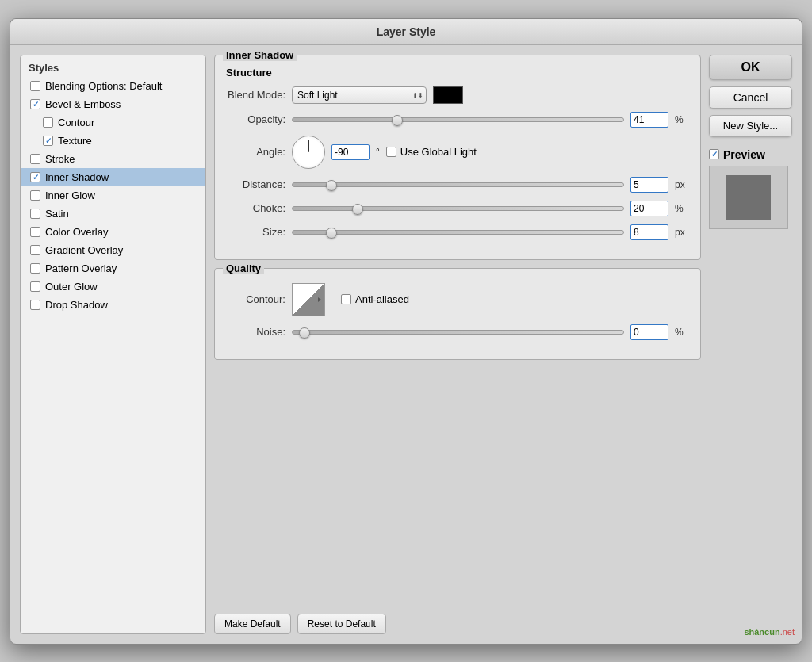 This screenshot has height=662, width=812. I want to click on anti-aliased-row: Anti-aliased, so click(375, 300).